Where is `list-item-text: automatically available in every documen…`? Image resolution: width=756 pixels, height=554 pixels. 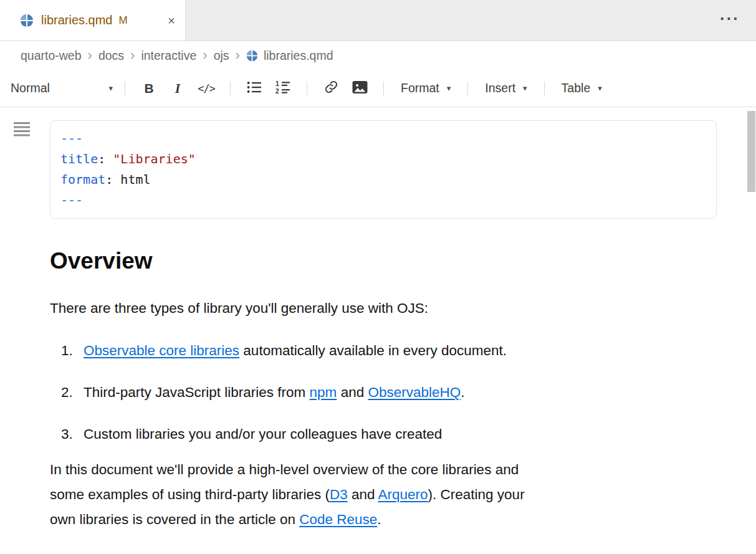
list-item-text: automatically available in every documen… is located at coordinates (373, 350).